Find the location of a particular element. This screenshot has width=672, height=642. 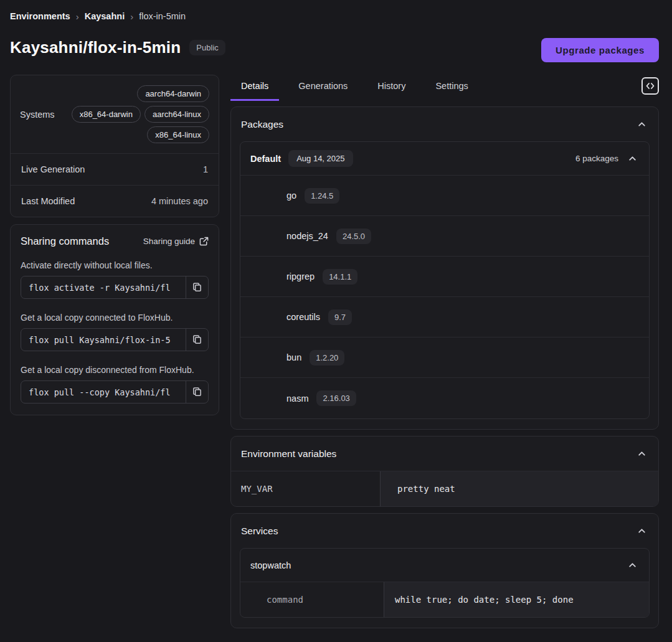

system-pill: x86_64-darwin is located at coordinates (106, 115).